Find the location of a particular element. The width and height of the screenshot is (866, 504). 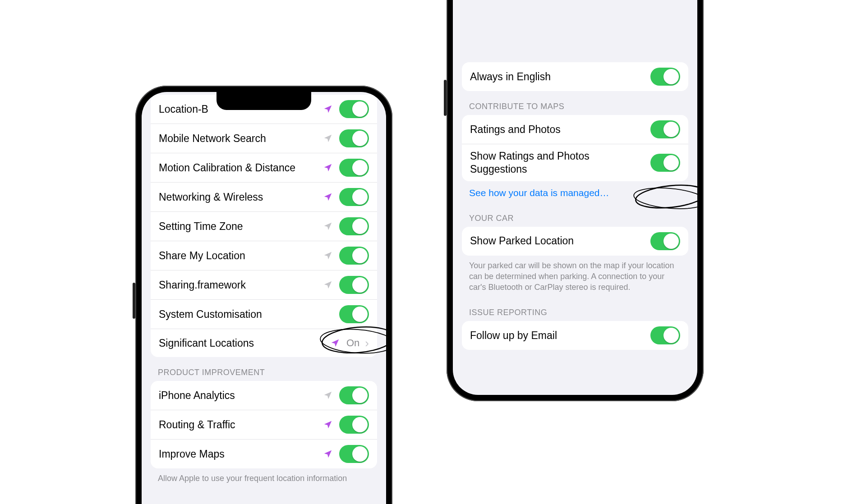

row-label: Improve Maps is located at coordinates (239, 454).